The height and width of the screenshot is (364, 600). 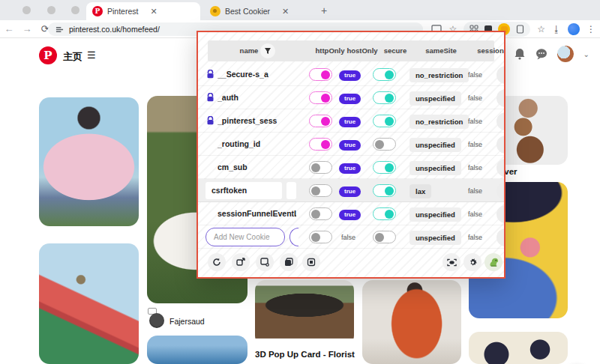 What do you see at coordinates (591, 29) in the screenshot?
I see `chrome-menu-icon: ⋮` at bounding box center [591, 29].